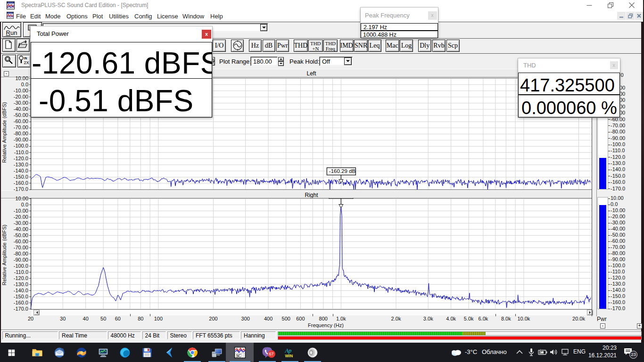 This screenshot has height=362, width=644. I want to click on toolbar-button-db: dB, so click(269, 46).